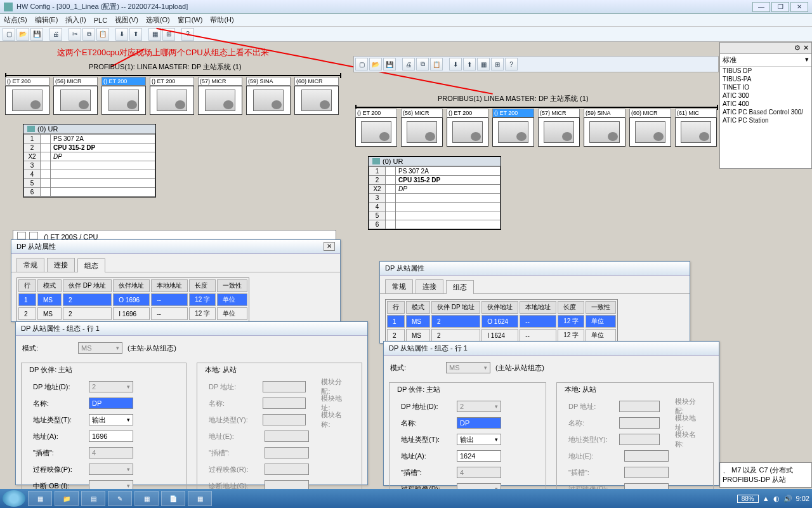 The height and width of the screenshot is (508, 812). Describe the element at coordinates (551, 413) in the screenshot. I see `dp-slave-row-dialog-right: DP 从站属性 - 组态 - 行 1 模式: MS (主站-从站组态) DP 伙…` at that location.